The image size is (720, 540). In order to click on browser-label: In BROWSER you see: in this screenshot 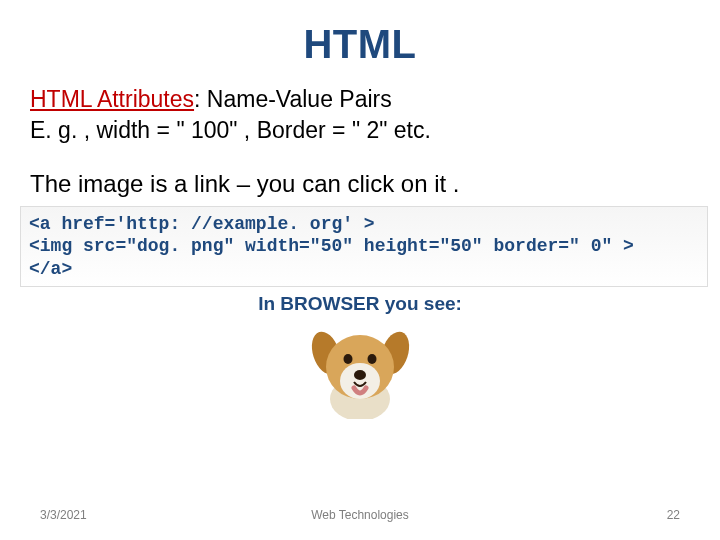, I will do `click(360, 304)`.